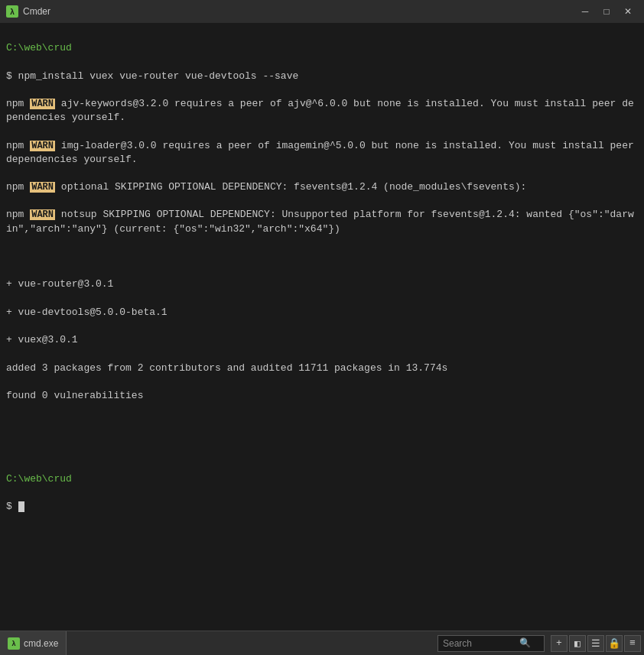 The height and width of the screenshot is (655, 644). Describe the element at coordinates (41, 644) in the screenshot. I see `taskbar-app-label: cmd.exe` at that location.